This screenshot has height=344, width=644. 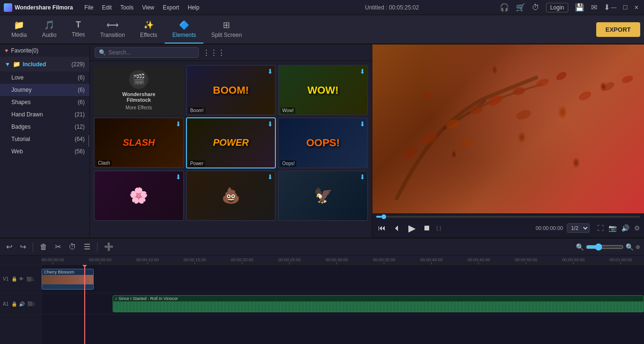 What do you see at coordinates (87, 247) in the screenshot?
I see `options-button: ☰` at bounding box center [87, 247].